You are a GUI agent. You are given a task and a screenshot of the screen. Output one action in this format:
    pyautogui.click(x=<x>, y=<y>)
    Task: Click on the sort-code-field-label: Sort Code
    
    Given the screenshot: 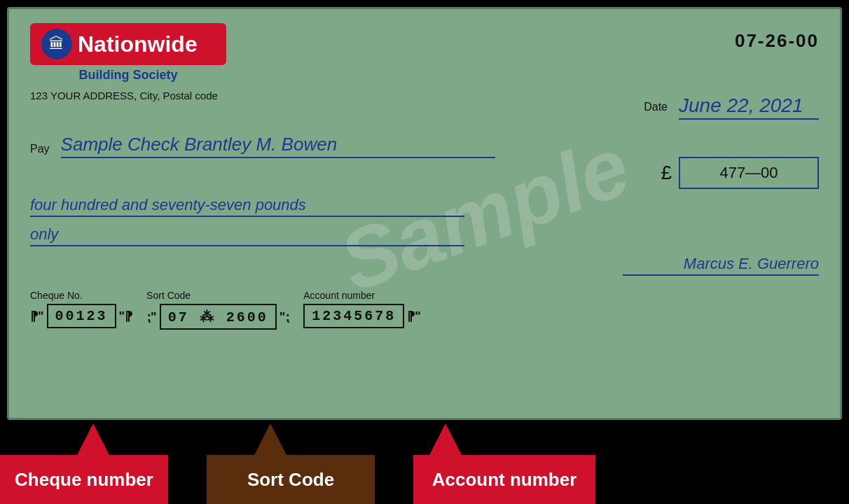 What is the action you would take?
    pyautogui.click(x=168, y=295)
    